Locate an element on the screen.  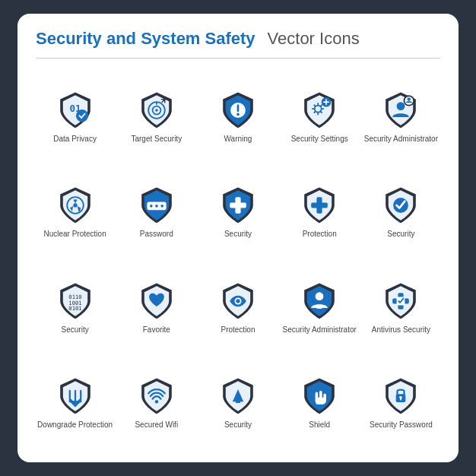
security-check-icon is located at coordinates (401, 205).